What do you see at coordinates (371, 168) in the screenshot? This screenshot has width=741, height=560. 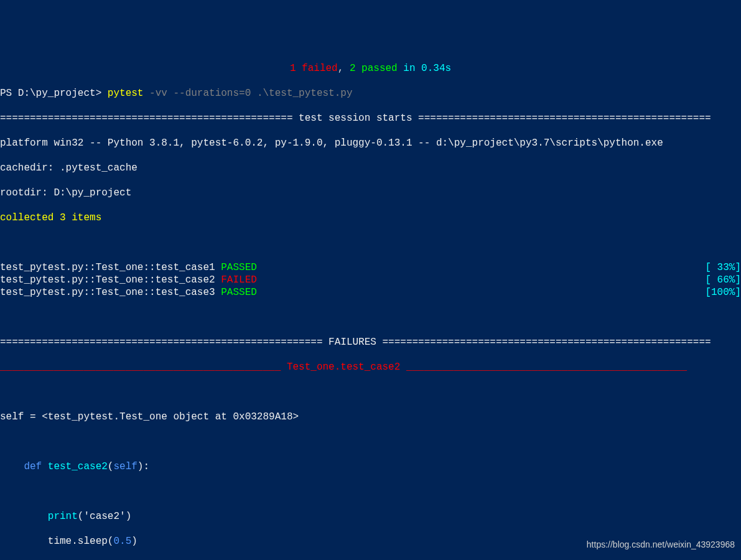 I see `cachedir-info: cachedir: .pytest_cache` at bounding box center [371, 168].